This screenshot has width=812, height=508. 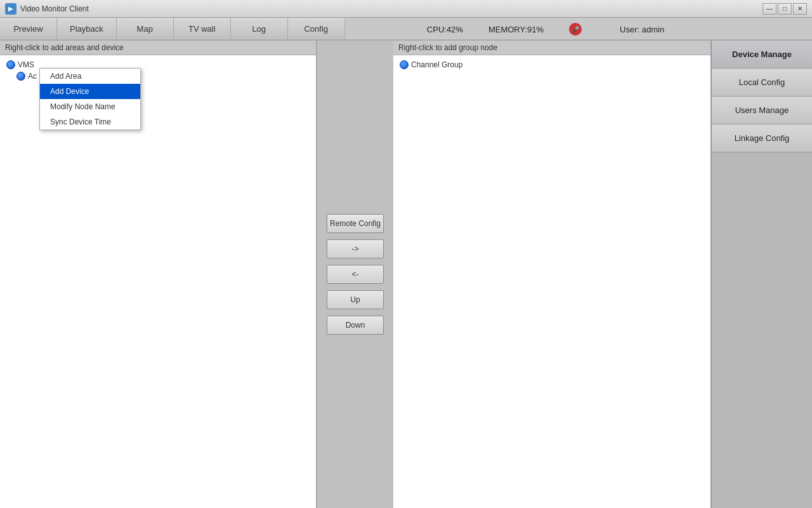 What do you see at coordinates (762, 138) in the screenshot?
I see `sidebar-btn-linkage-config: Linkage Config` at bounding box center [762, 138].